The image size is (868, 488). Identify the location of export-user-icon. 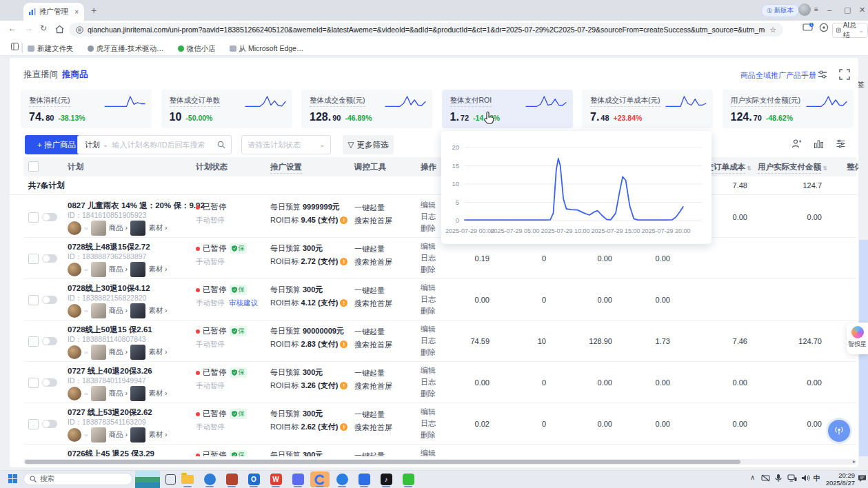
(797, 143).